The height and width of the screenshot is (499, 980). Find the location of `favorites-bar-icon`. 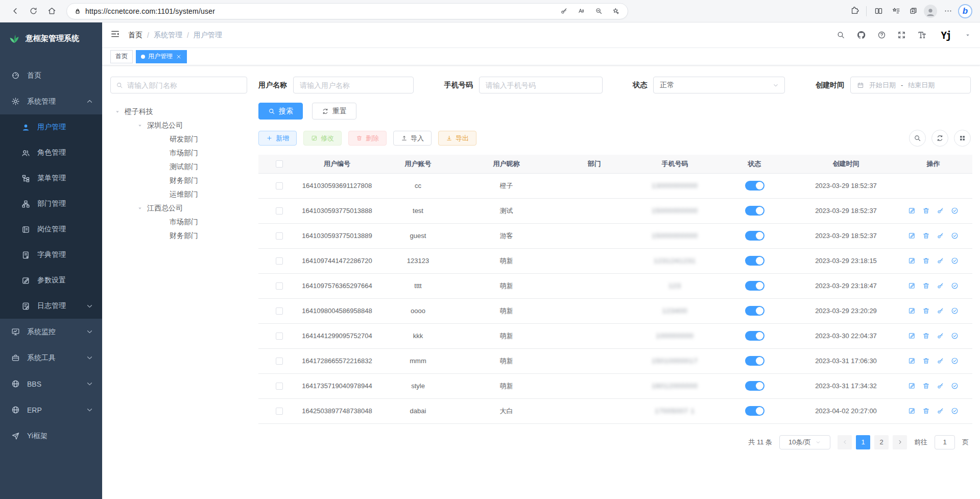

favorites-bar-icon is located at coordinates (896, 11).